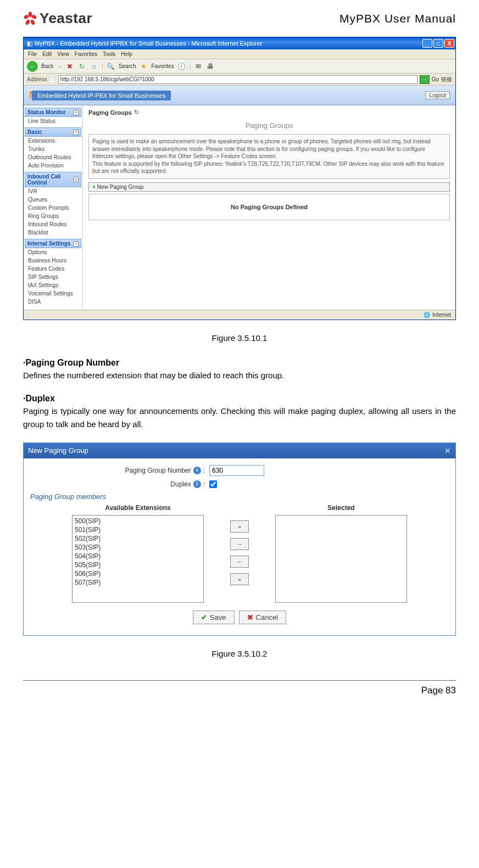 This screenshot has width=479, height=868. Describe the element at coordinates (58, 19) in the screenshot. I see `yeastar-logo: Yeastar` at that location.